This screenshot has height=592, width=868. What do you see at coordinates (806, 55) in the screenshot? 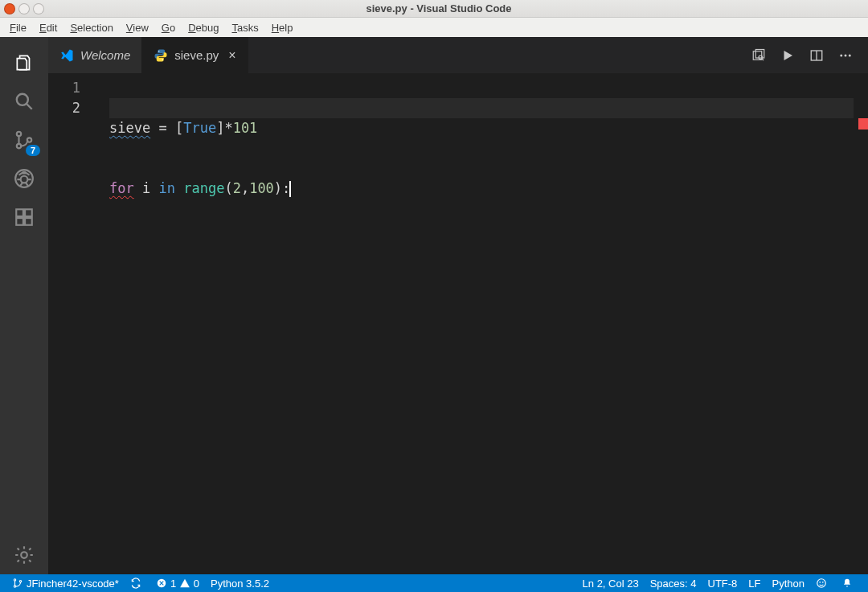
I see `editor-actions` at bounding box center [806, 55].